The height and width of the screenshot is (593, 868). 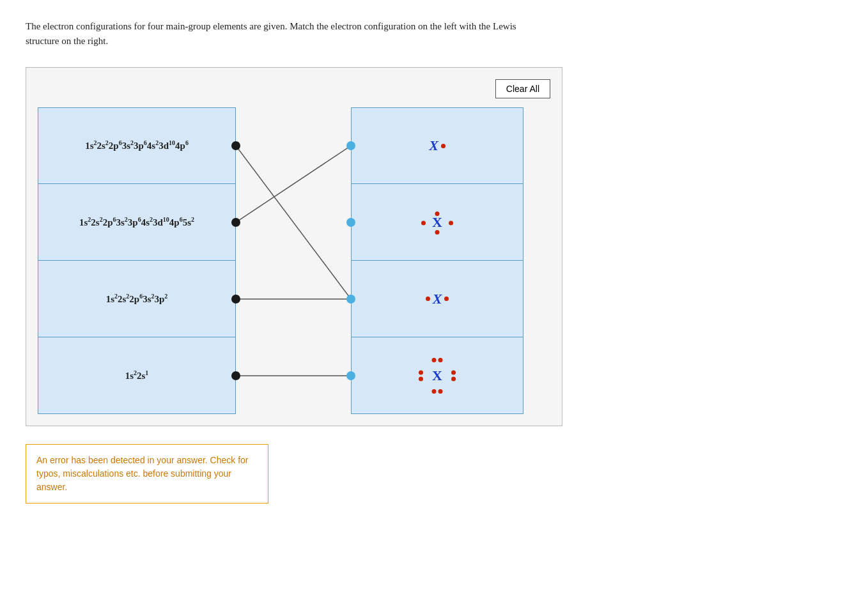 I want to click on right-item-2: X, so click(x=437, y=222).